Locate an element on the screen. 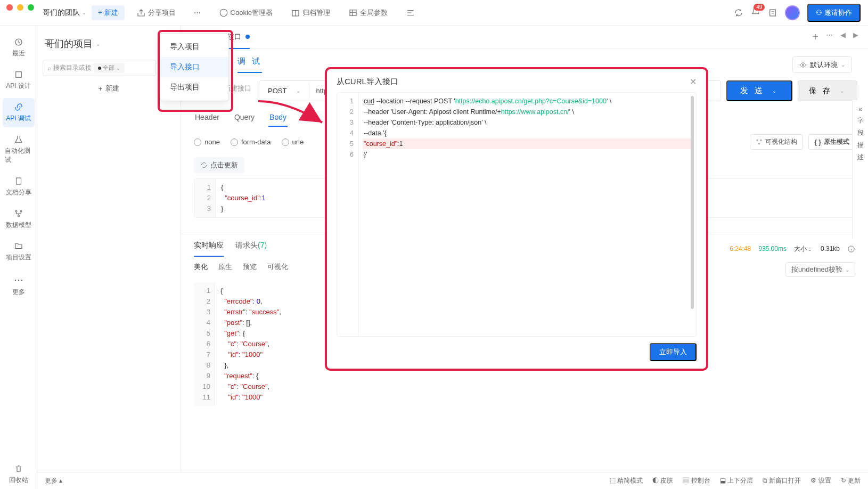 This screenshot has height=489, width=868. save-button: 保 存⌄ is located at coordinates (828, 91).